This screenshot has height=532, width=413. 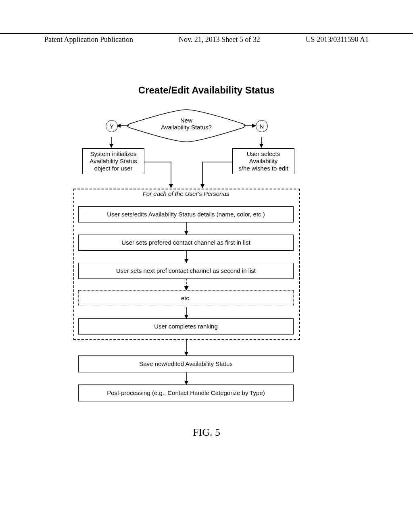 I want to click on header-left: Patent Application Publication, so click(x=89, y=39).